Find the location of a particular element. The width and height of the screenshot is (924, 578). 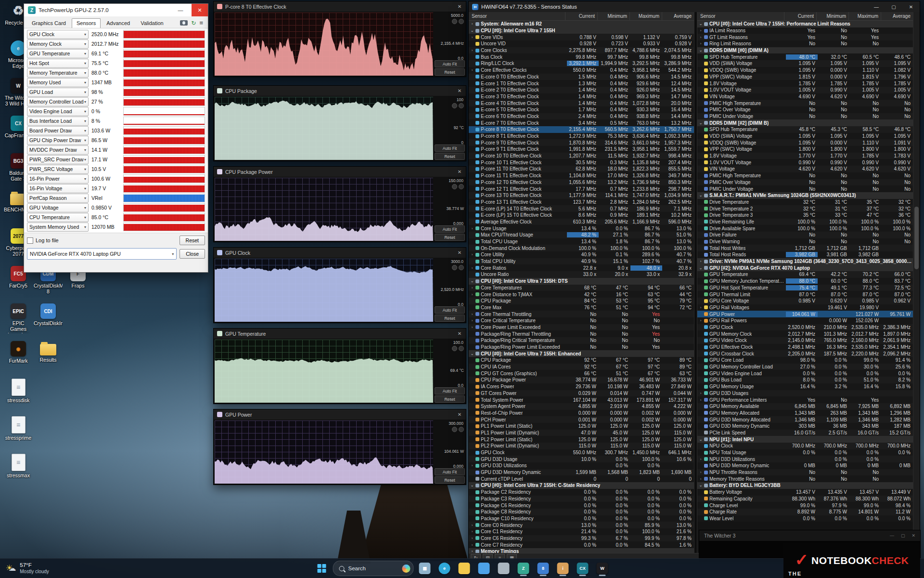

gpuz-sensor-name-dropdown: PerfCap Reason▾ is located at coordinates (58, 198).